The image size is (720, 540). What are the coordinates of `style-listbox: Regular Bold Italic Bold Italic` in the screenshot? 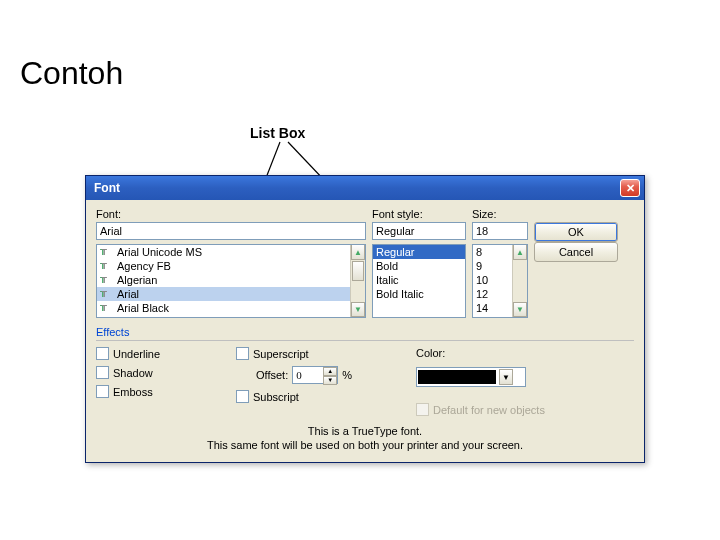 It's located at (419, 281).